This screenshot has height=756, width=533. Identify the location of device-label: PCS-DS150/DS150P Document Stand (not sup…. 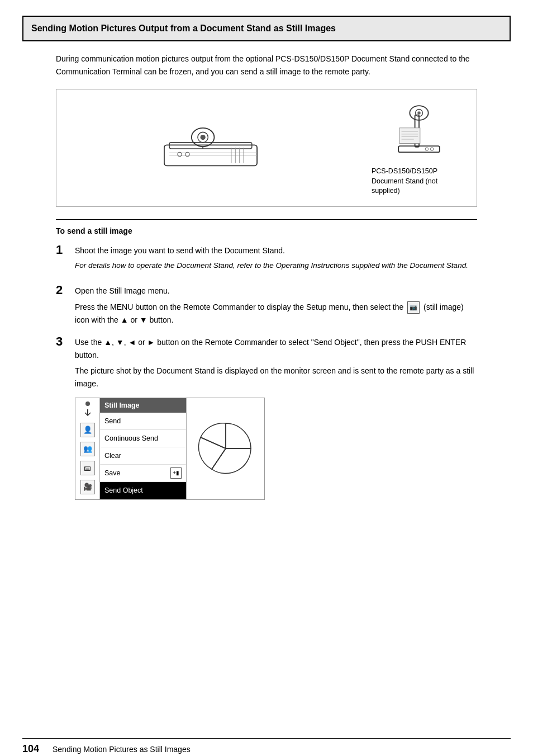
(419, 181).